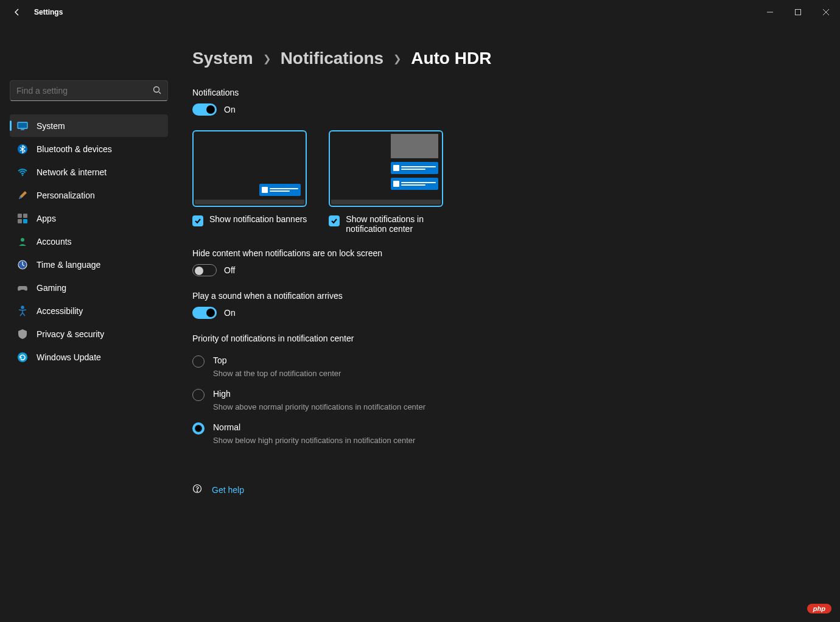 The height and width of the screenshot is (622, 840). Describe the element at coordinates (504, 366) in the screenshot. I see `priority-option-top: Top Show at the top of notification cent…` at that location.